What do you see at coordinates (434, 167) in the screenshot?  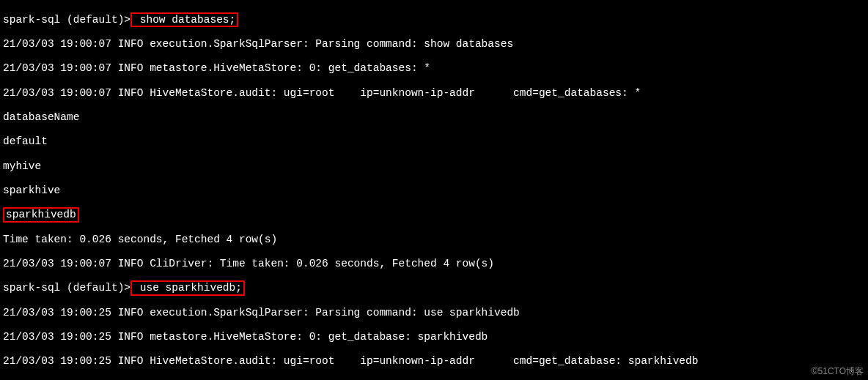 I see `db-row: myhive` at bounding box center [434, 167].